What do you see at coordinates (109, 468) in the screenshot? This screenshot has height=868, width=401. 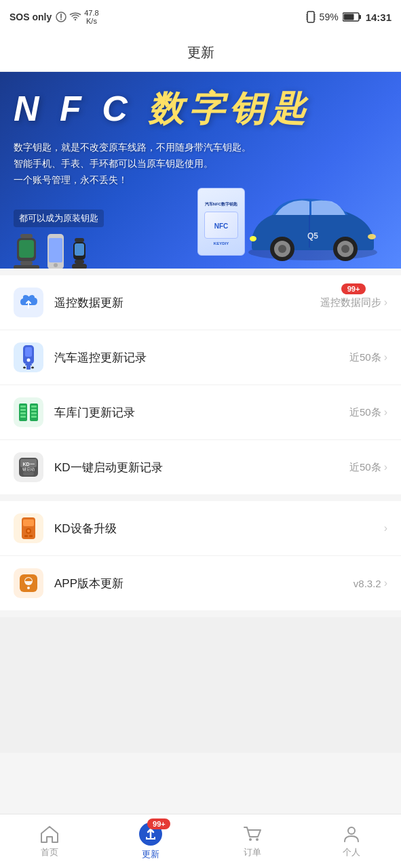 I see `kd-start-label: KD一键启动更新记录` at bounding box center [109, 468].